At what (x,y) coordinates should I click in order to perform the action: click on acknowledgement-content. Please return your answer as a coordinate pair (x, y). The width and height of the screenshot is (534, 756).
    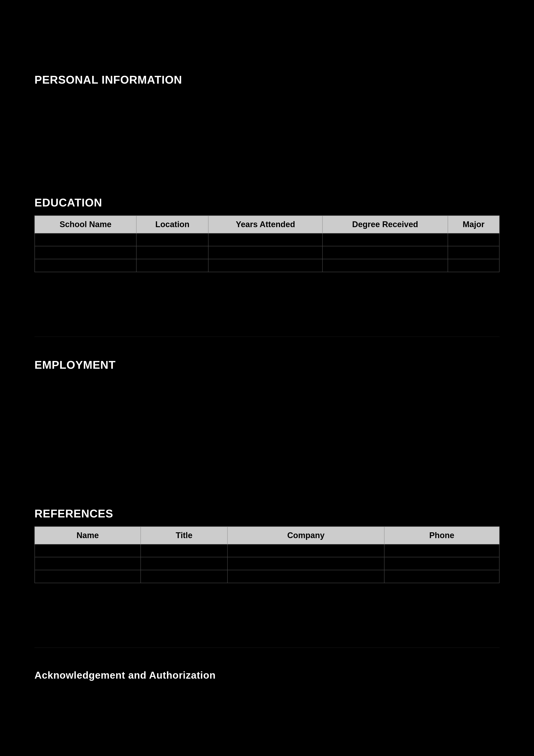
    Looking at the image, I should click on (267, 722).